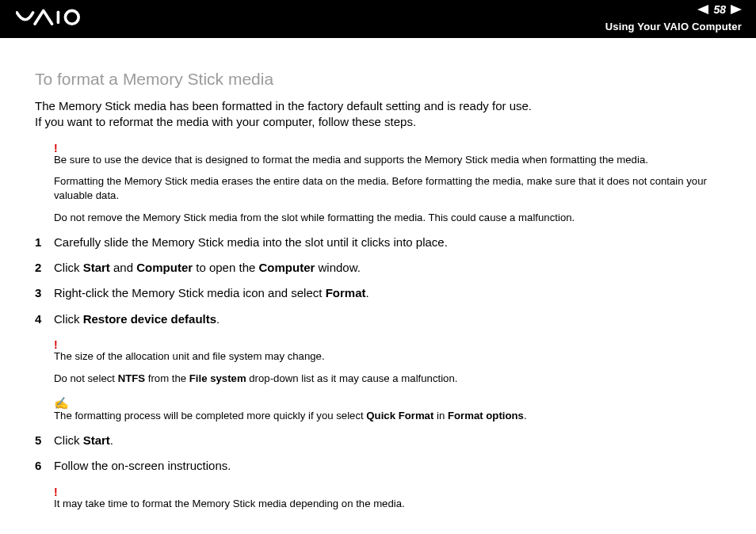  Describe the element at coordinates (720, 10) in the screenshot. I see `page-number: 58` at that location.